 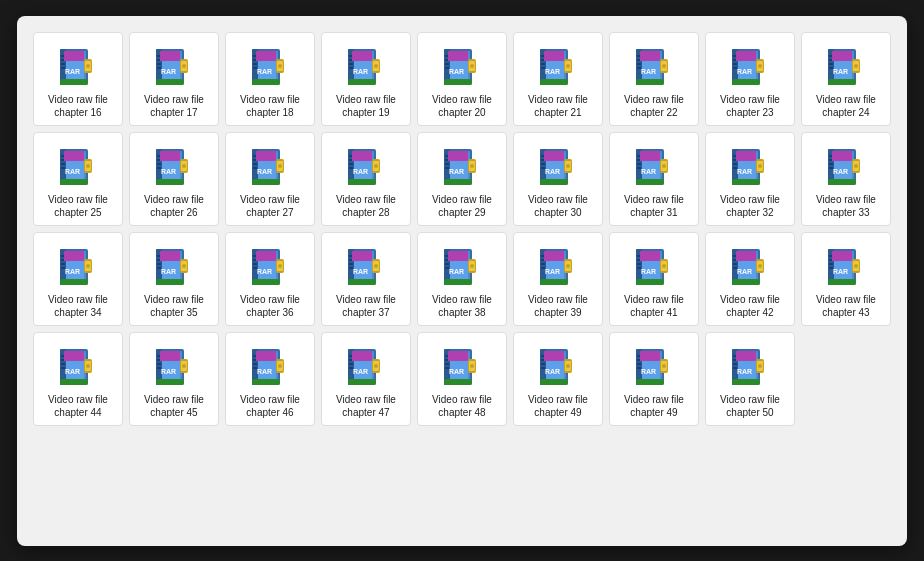 I want to click on file-item: RAR Video raw file chapter 17, so click(x=174, y=79).